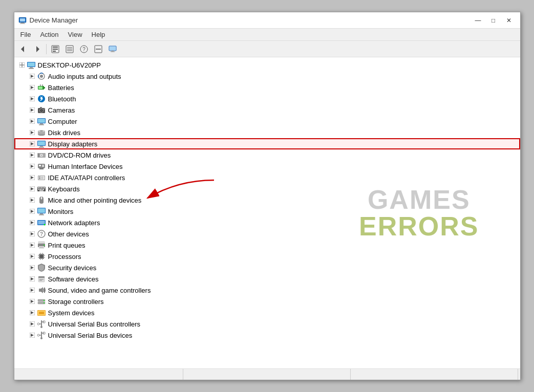 The image size is (534, 392). I want to click on help-icon: ?, so click(84, 49).